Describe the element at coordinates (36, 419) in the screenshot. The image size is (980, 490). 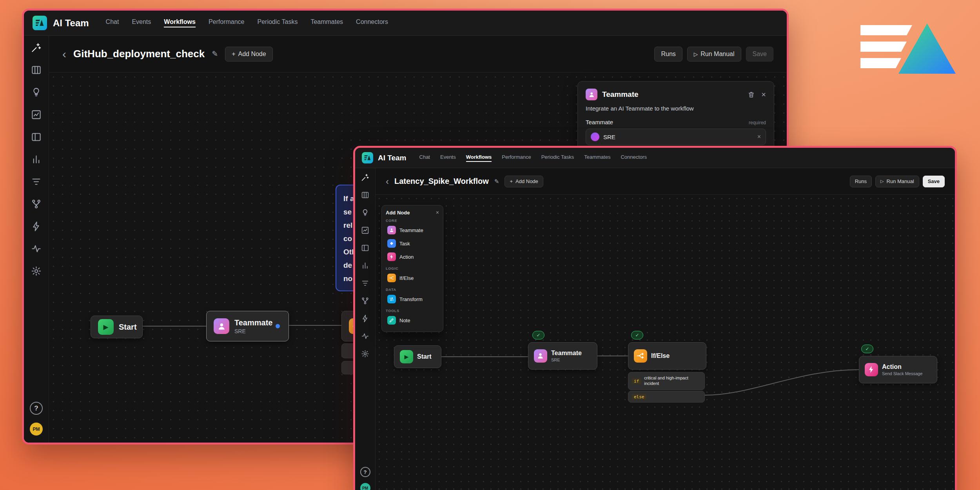
I see `sidebar-bottom: ? PM` at that location.